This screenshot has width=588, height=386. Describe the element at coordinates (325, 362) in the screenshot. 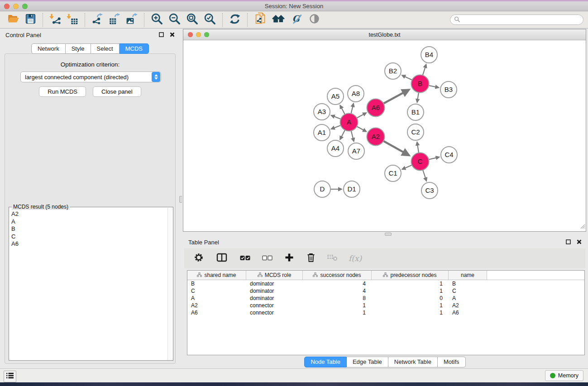

I see `tab-node-table: Node Table` at that location.